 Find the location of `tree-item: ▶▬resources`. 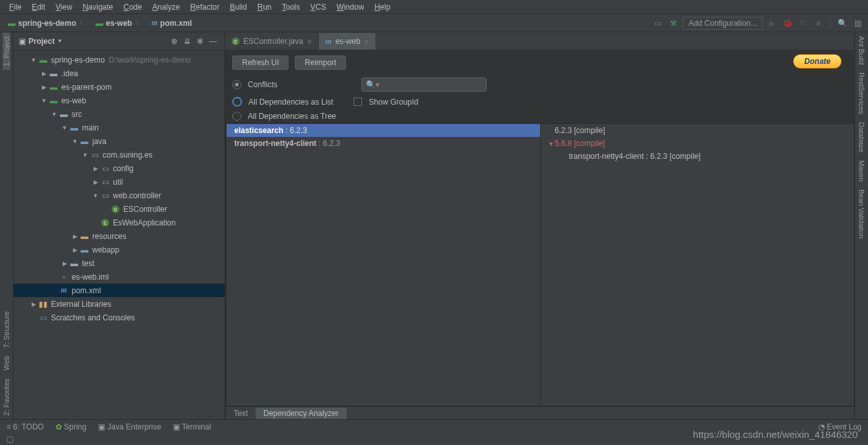

tree-item: ▶▬resources is located at coordinates (119, 236).